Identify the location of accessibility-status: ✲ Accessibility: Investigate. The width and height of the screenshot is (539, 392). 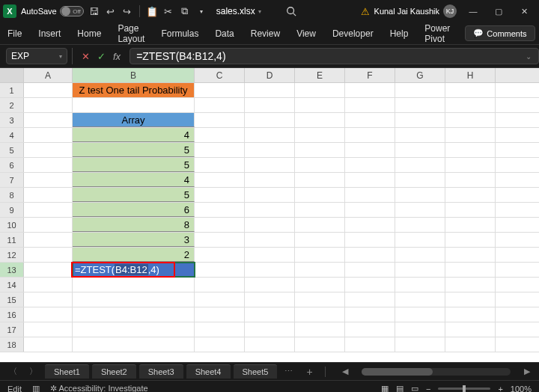
(99, 388).